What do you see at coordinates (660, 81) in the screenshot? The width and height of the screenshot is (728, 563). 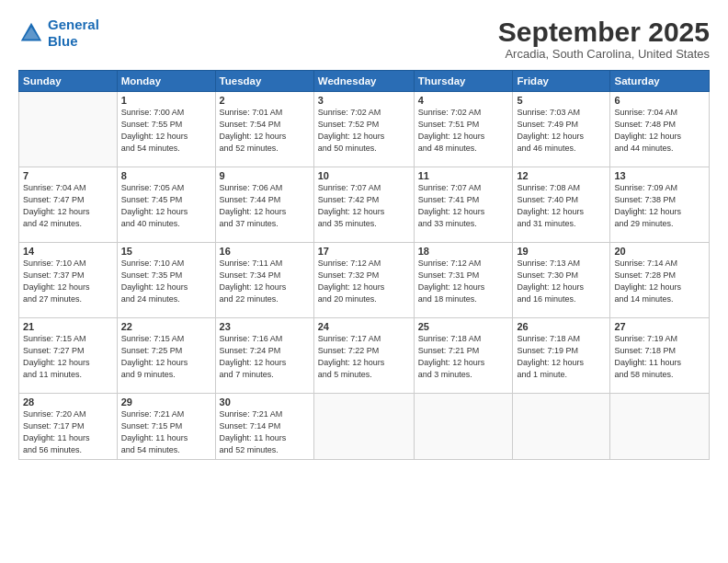 I see `calendar-day-header: Saturday` at bounding box center [660, 81].